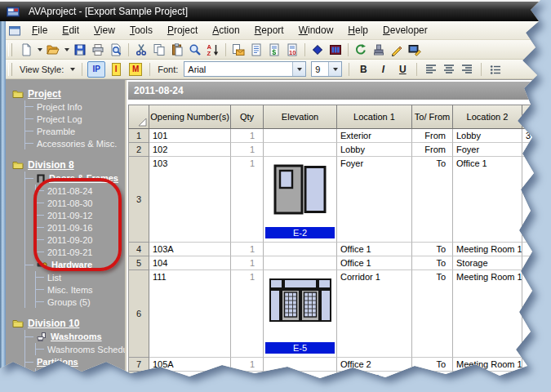 The image size is (551, 392). I want to click on cell-loc1: Exterior, so click(375, 136).